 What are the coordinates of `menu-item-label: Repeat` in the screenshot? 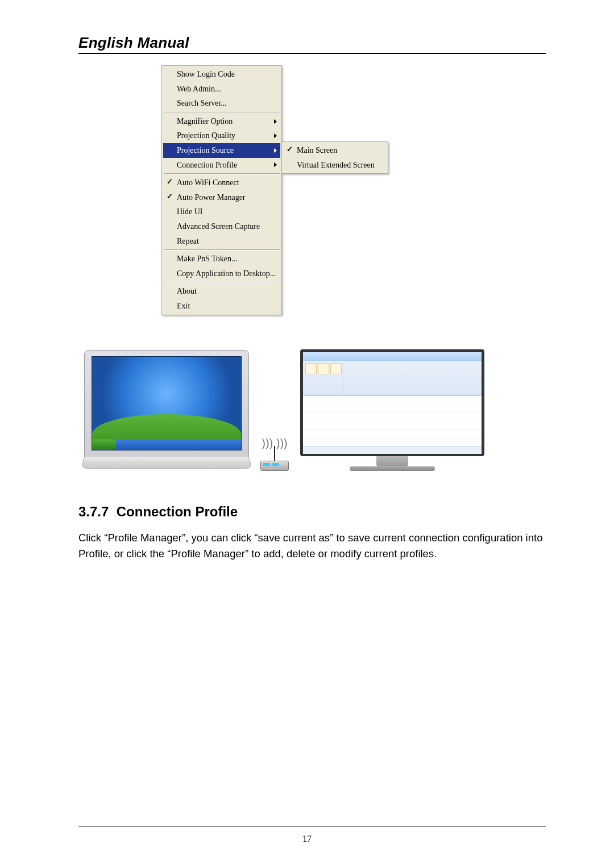 It's located at (188, 241).